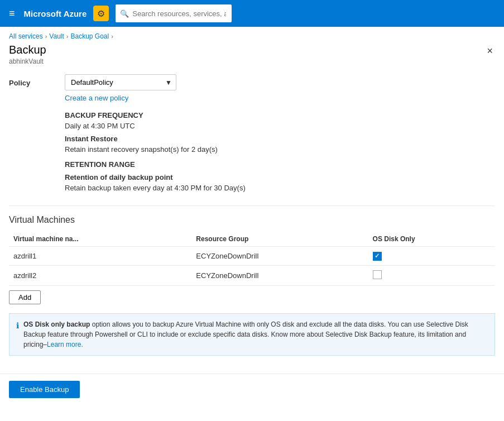  Describe the element at coordinates (252, 88) in the screenshot. I see `policy-section: Policy DefaultPolicy ▼ Create a new poli…` at that location.